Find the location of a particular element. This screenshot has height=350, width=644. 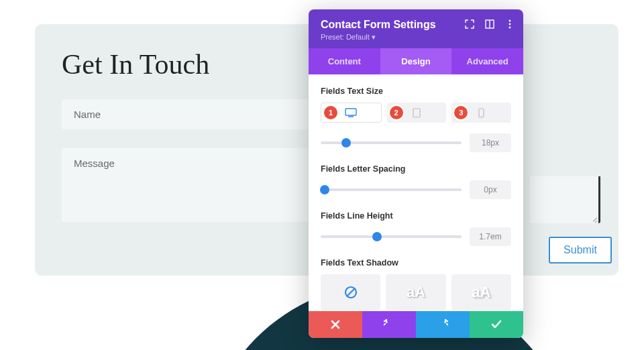

callout-badge-3: 3 is located at coordinates (461, 113).